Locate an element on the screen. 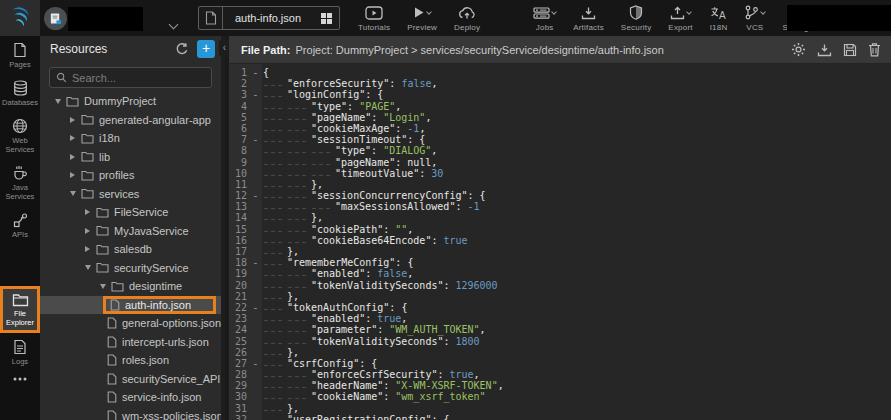  topbar-deploy-button: Deploy is located at coordinates (467, 18).